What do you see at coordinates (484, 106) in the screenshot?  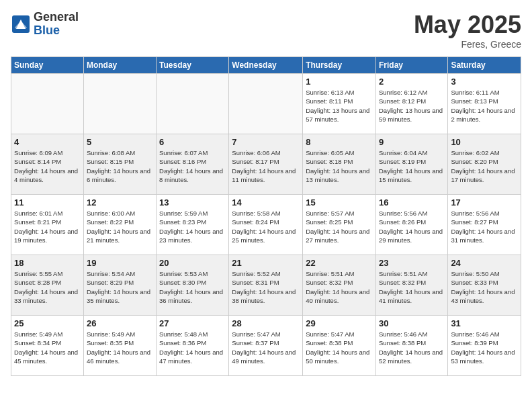 I see `day-info: Sunrise: 6:11 AM Sunset: 8:13 PM Dayligh…` at bounding box center [484, 106].